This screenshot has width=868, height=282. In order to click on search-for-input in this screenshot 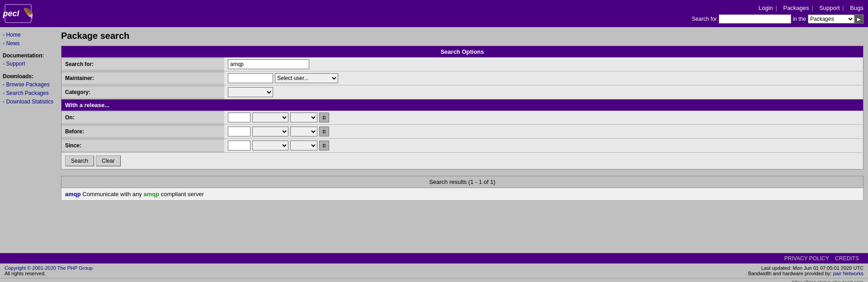, I will do `click(269, 64)`.